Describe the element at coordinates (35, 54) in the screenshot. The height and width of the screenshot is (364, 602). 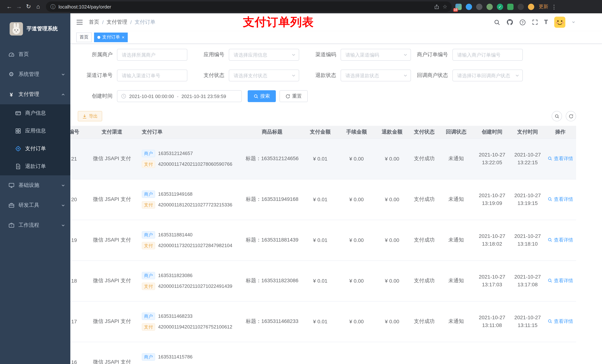
I see `sidebar-item-home: 首页` at that location.